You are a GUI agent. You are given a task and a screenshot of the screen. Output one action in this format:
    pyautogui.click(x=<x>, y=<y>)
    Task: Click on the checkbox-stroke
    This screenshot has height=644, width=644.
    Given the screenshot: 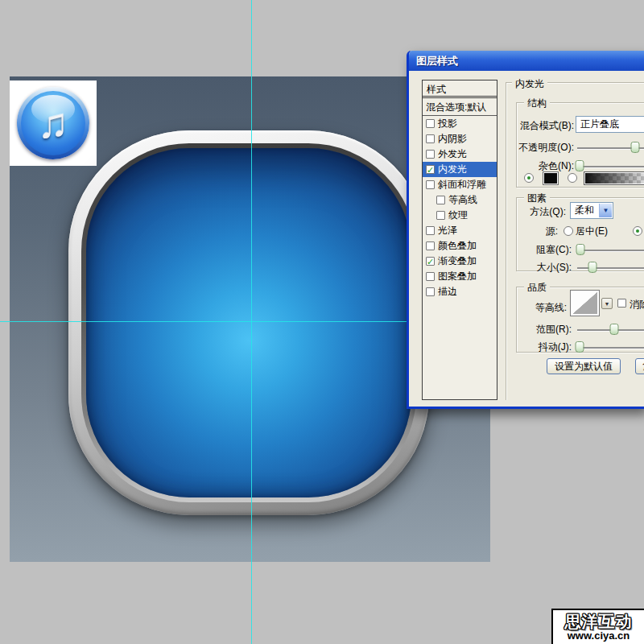 What is the action you would take?
    pyautogui.click(x=430, y=291)
    